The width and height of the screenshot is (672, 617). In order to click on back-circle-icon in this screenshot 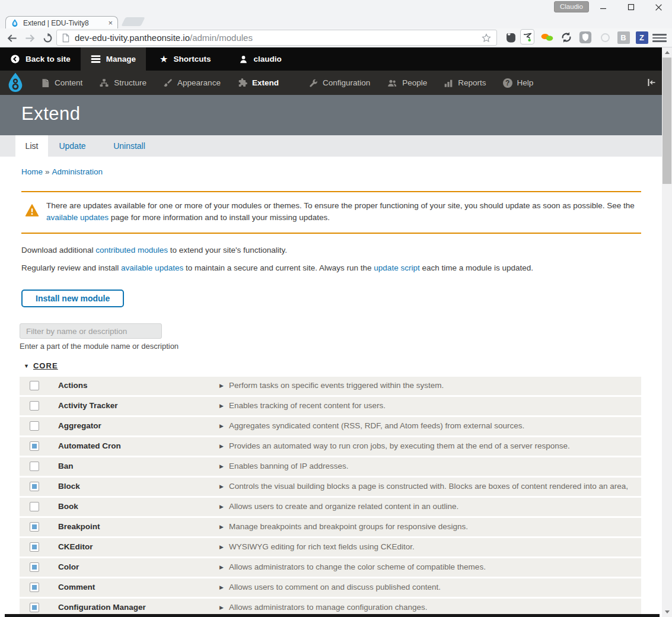, I will do `click(15, 59)`.